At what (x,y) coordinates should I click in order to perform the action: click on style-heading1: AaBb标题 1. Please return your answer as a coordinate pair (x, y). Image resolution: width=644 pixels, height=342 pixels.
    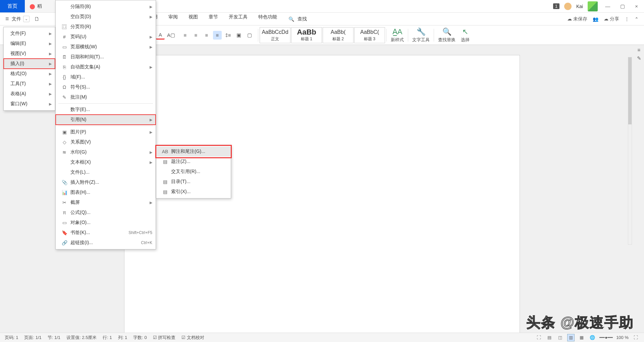
    Looking at the image, I should click on (307, 35).